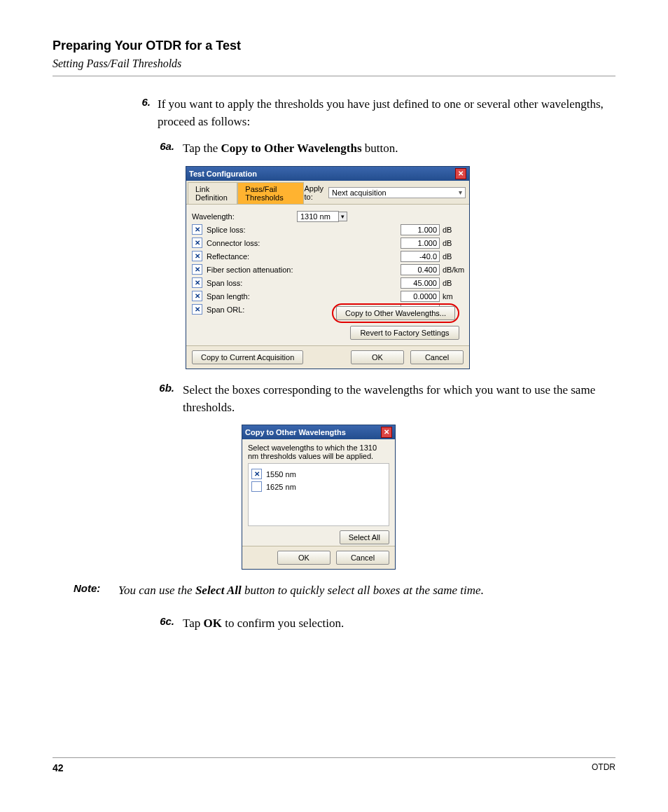  I want to click on checkbox-connector-loss: ✕, so click(197, 242).